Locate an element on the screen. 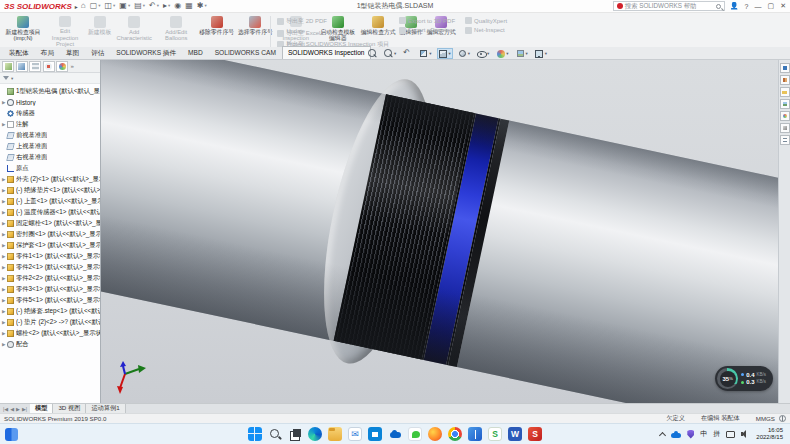 The width and height of the screenshot is (790, 444). tree-item: 上视基准面 is located at coordinates (50, 146).